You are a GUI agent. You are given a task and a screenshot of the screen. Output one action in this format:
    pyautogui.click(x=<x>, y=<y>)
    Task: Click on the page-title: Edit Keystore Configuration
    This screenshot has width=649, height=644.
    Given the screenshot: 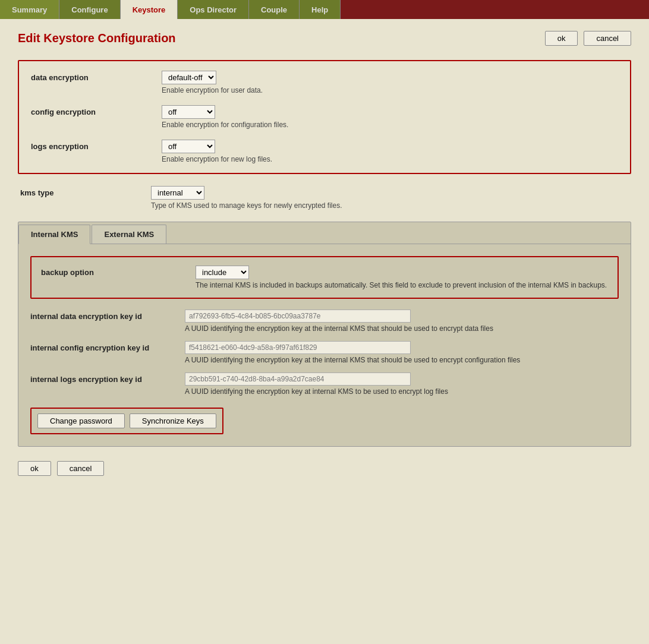 What is the action you would take?
    pyautogui.click(x=97, y=38)
    